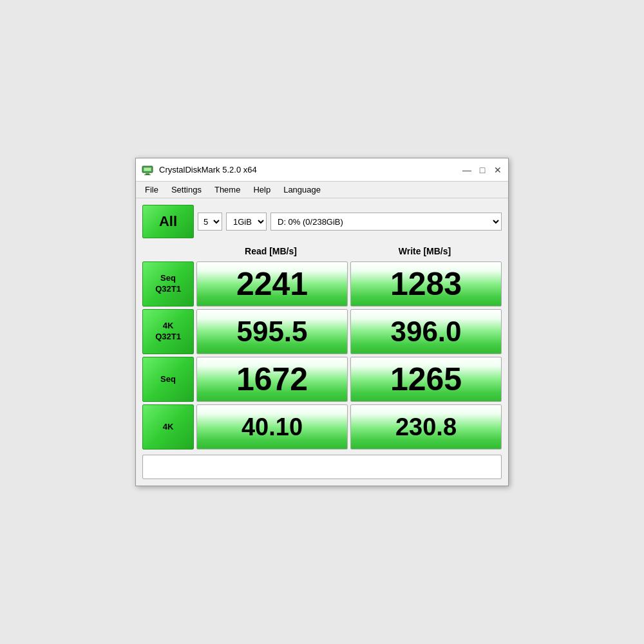  I want to click on label-4k: 4K, so click(168, 427).